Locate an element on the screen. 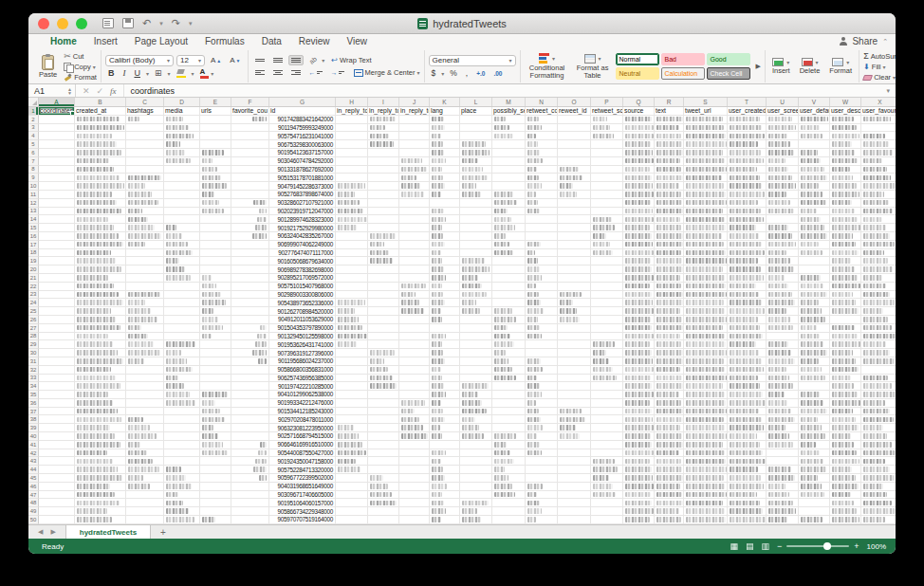 This screenshot has height=586, width=924. cell-G25: 901262708984520000 is located at coordinates (303, 311).